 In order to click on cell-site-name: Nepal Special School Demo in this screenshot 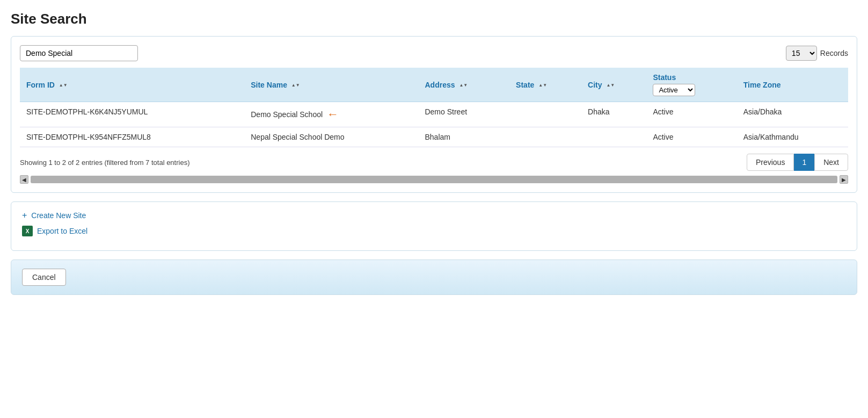, I will do `click(331, 138)`.